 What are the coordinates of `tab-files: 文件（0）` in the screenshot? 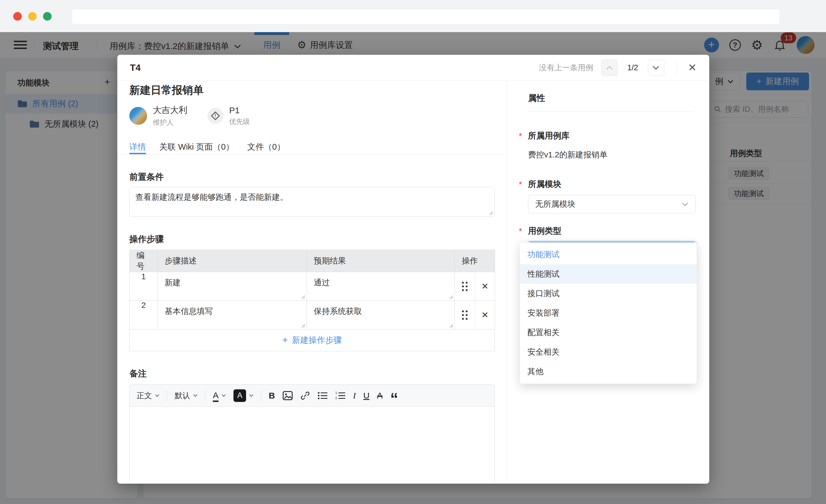 It's located at (266, 148).